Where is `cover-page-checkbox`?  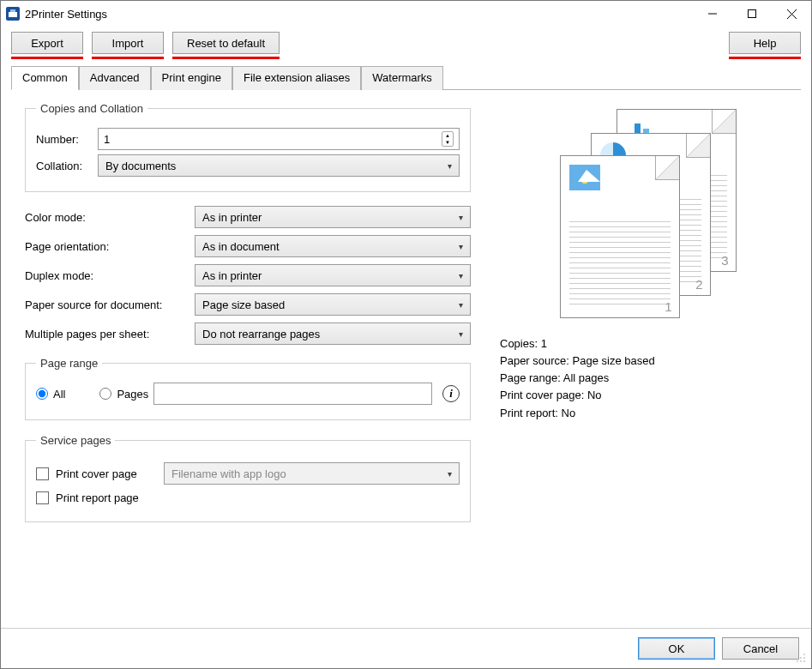
cover-page-checkbox is located at coordinates (43, 473).